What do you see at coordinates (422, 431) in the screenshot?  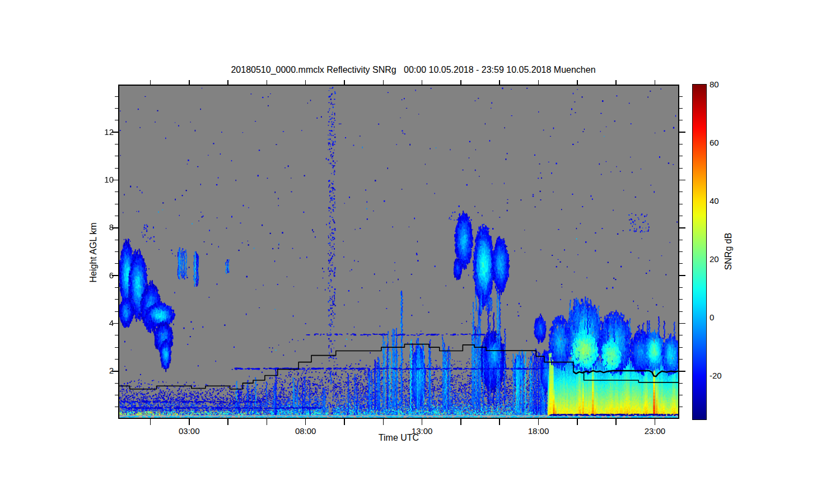 I see `x-tick-label: 13:00` at bounding box center [422, 431].